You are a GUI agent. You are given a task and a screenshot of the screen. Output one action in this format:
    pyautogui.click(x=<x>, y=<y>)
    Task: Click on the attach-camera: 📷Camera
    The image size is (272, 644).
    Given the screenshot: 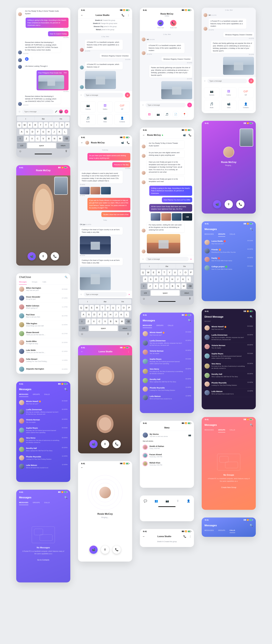 What is the action you would take?
    pyautogui.click(x=88, y=107)
    